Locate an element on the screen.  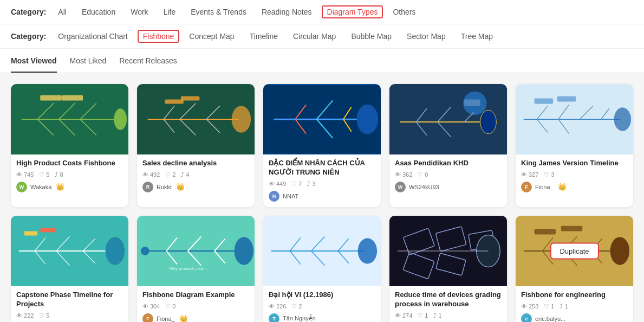
card-5-title: King James Version Timeline is located at coordinates (574, 164).